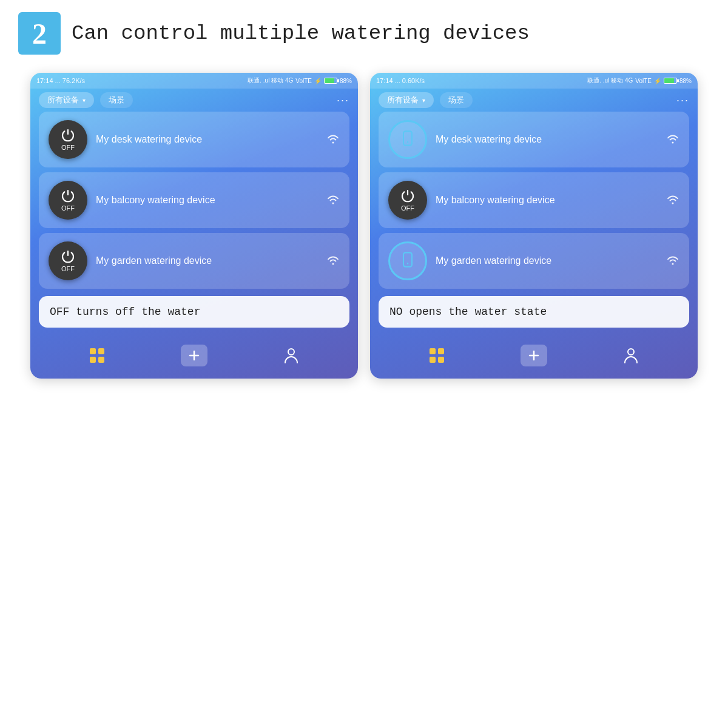  What do you see at coordinates (84, 101) in the screenshot?
I see `chevron-icon-left: ▾` at bounding box center [84, 101].